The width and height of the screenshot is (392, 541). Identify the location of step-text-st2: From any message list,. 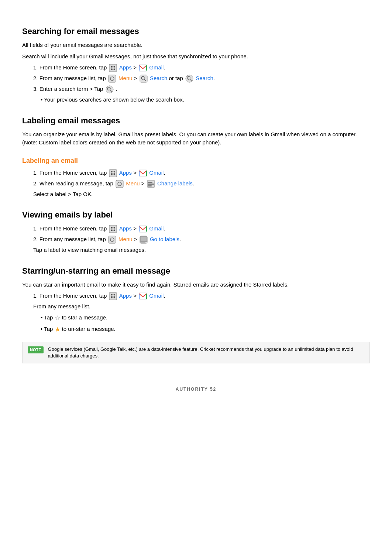
(62, 307).